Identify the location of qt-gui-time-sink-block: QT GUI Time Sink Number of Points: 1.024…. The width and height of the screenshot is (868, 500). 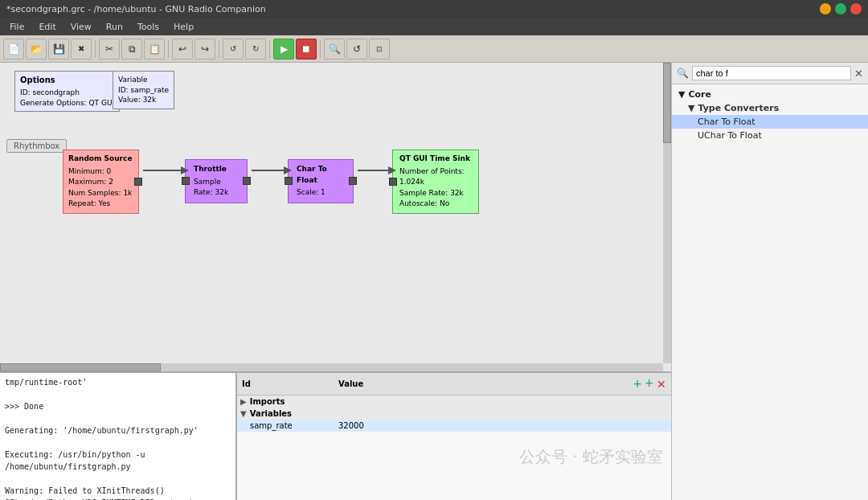
(436, 182).